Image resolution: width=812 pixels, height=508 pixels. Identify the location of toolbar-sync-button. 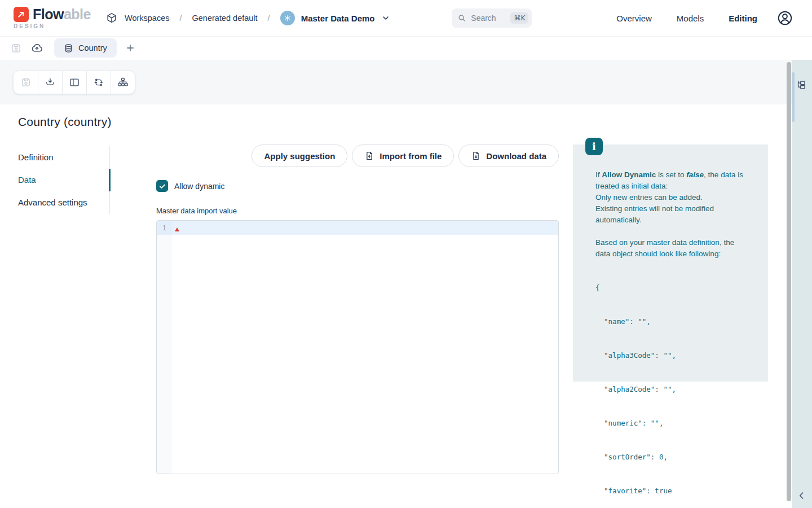
(98, 82).